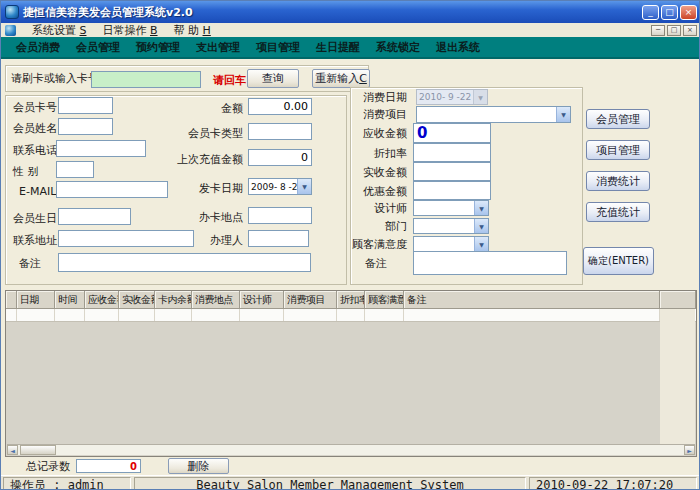  I want to click on member-phone-label: 联系电话, so click(35, 150).